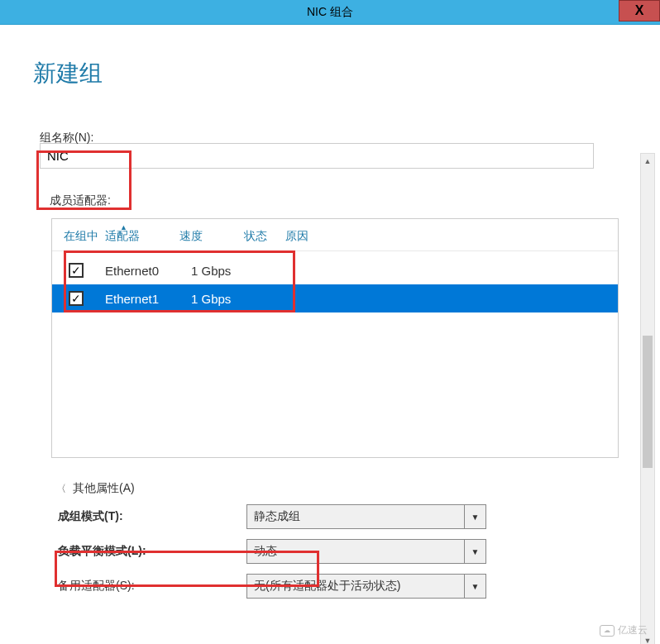 The width and height of the screenshot is (660, 644). I want to click on list-body: ✓ Ethernet0 1 Gbps ✓ Ethernet1 1 Gbps, so click(335, 282).